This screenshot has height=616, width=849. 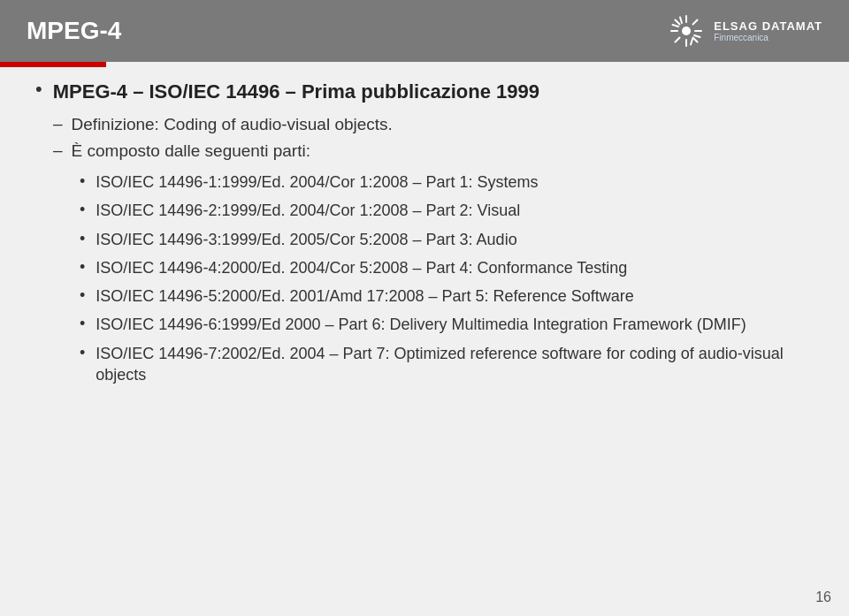 What do you see at coordinates (424, 31) in the screenshot?
I see `header-bar: MPEG-4 ELSAG DATAMAT` at bounding box center [424, 31].